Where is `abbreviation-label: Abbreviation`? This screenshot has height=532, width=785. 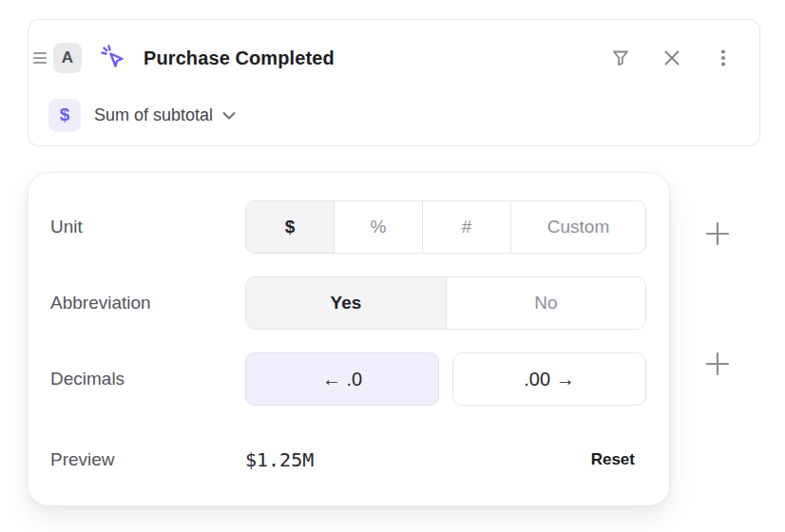 abbreviation-label: Abbreviation is located at coordinates (101, 303).